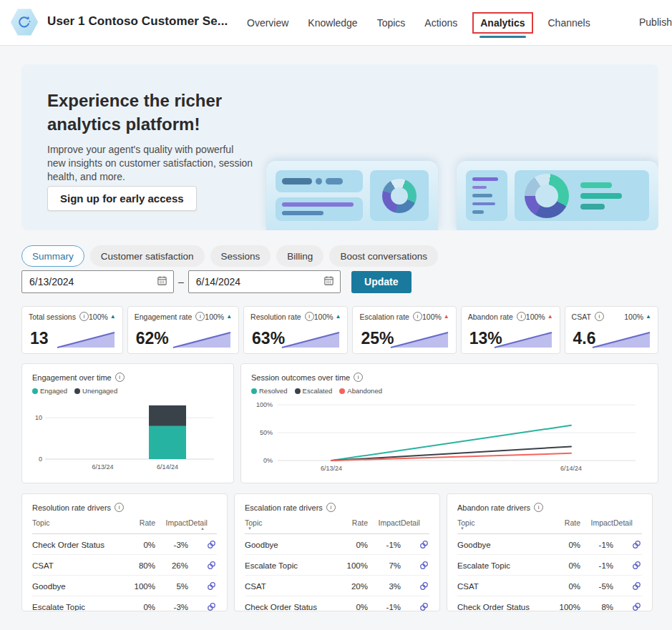  I want to click on engagement-bar-chart: 0106/13/246/14/24, so click(123, 435).